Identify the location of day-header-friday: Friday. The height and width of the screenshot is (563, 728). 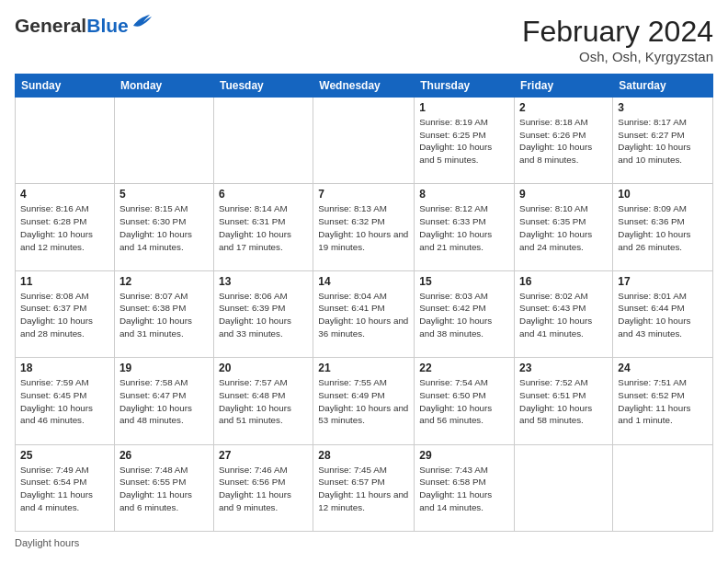
(564, 86).